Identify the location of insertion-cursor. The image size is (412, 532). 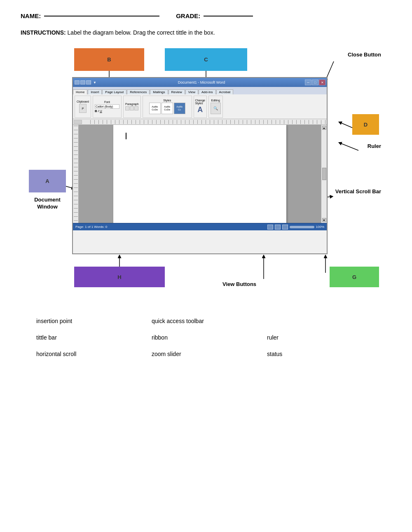
(126, 136).